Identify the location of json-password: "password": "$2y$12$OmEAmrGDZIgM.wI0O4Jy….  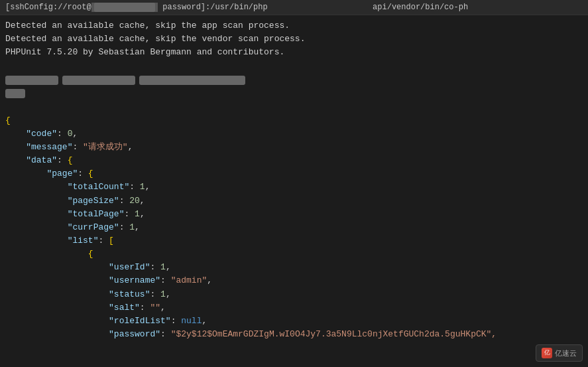
(294, 334).